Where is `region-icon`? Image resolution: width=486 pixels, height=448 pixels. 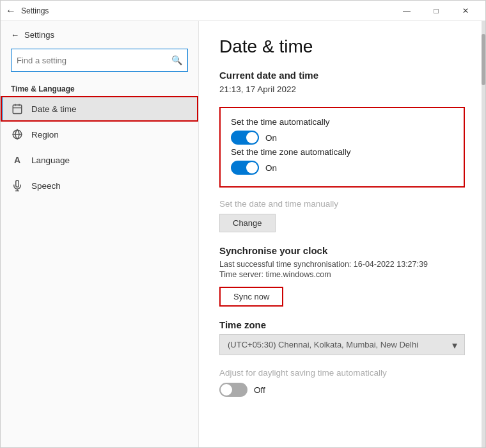
region-icon is located at coordinates (17, 134).